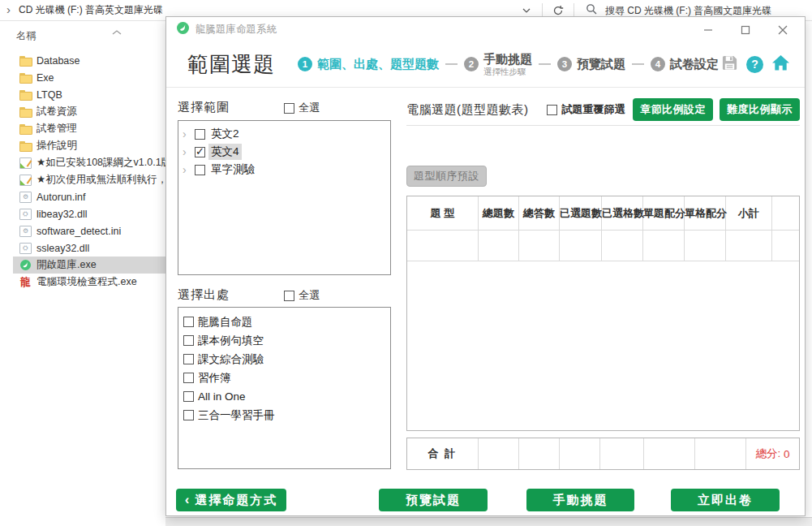  I want to click on computer-select-divider, so click(604, 125).